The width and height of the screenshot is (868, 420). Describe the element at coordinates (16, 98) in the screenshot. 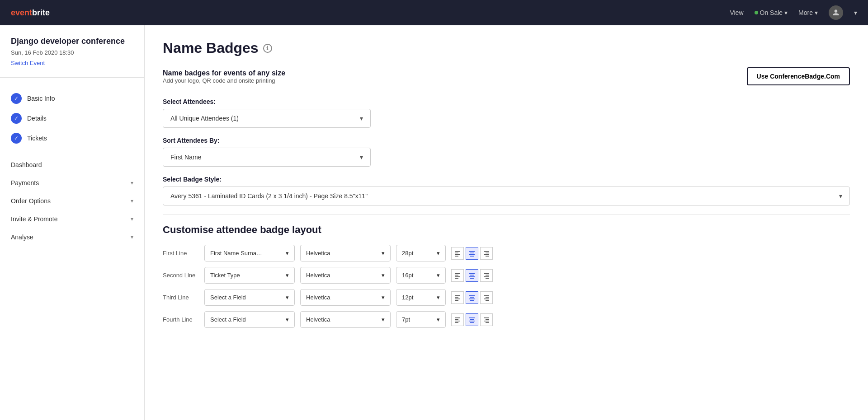

I see `step-circle-basic-info: ✓` at that location.